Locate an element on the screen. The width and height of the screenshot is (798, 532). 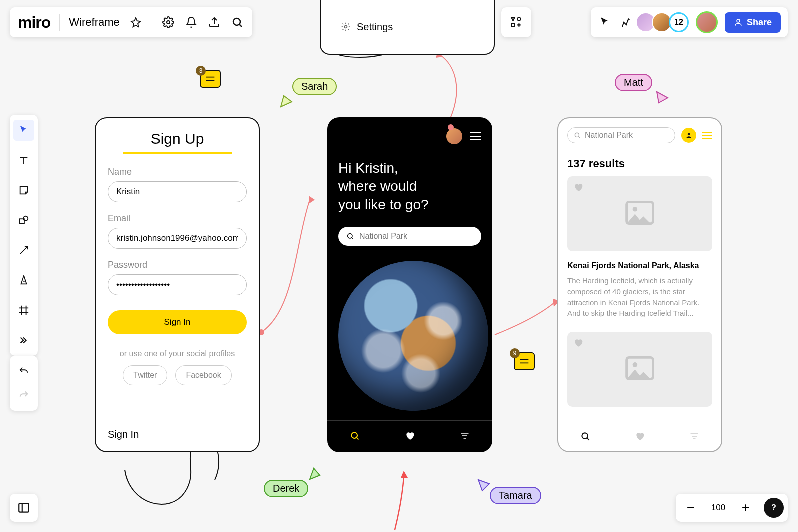
earth-image is located at coordinates (414, 336).